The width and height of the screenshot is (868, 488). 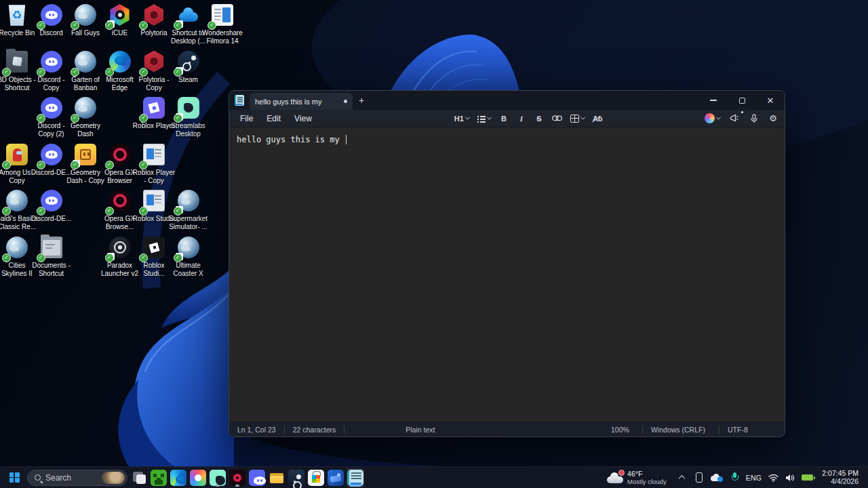 What do you see at coordinates (218, 478) in the screenshot?
I see `taskbar-app-button-streamlabs` at bounding box center [218, 478].